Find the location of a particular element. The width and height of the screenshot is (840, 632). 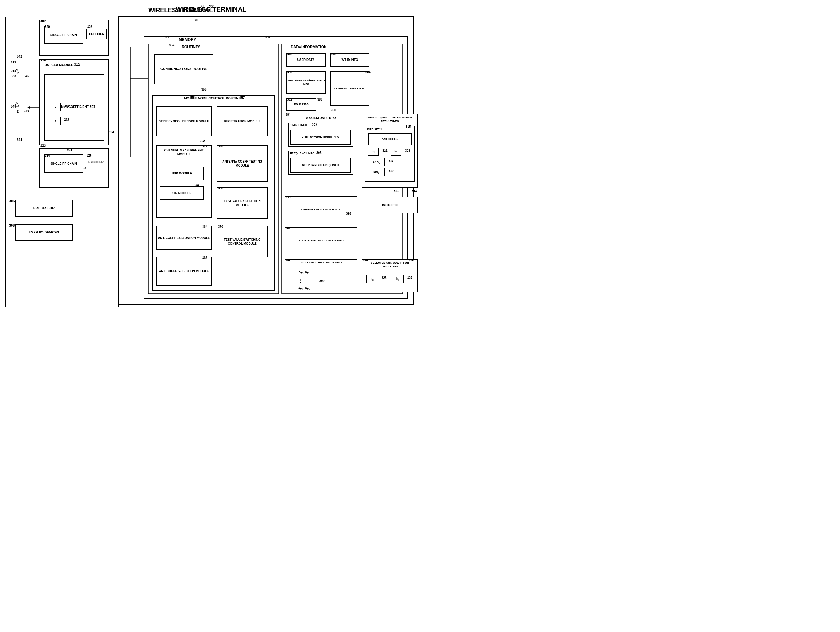

ant-coeff-sel-box: ANT. COEFF SELECTION MODULE is located at coordinates (184, 271).